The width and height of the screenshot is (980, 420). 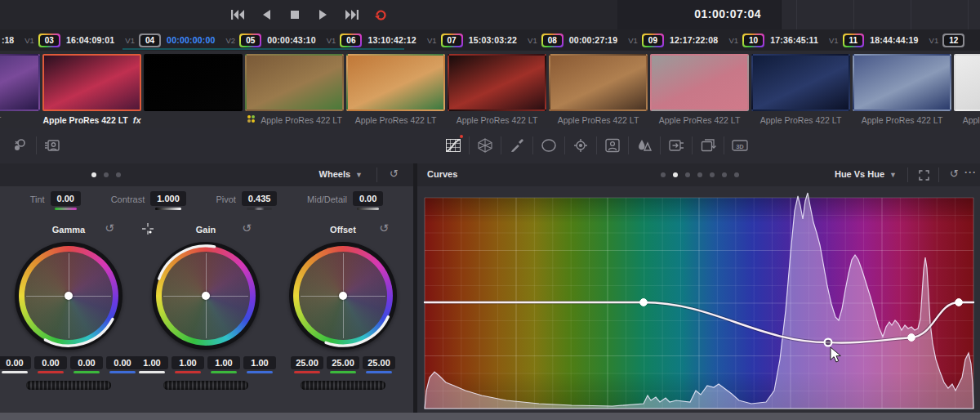 What do you see at coordinates (581, 145) in the screenshot?
I see `tracker-icon` at bounding box center [581, 145].